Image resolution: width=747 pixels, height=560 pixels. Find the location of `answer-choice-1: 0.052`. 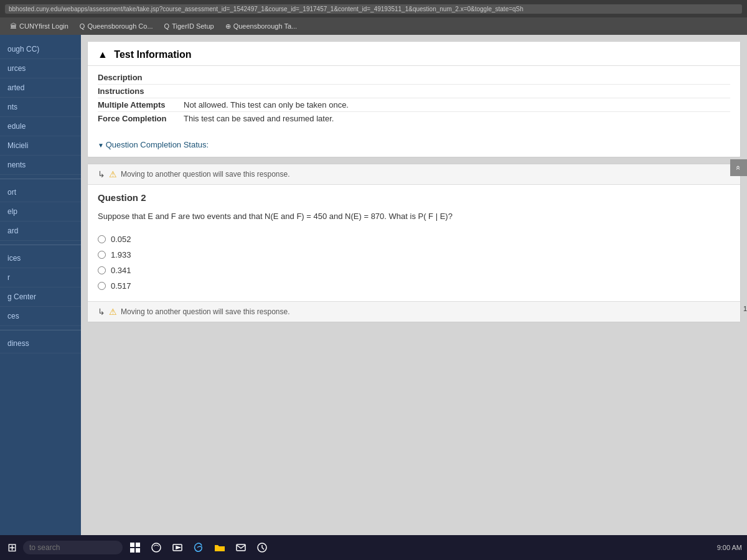

answer-choice-1: 0.052 is located at coordinates (414, 239).